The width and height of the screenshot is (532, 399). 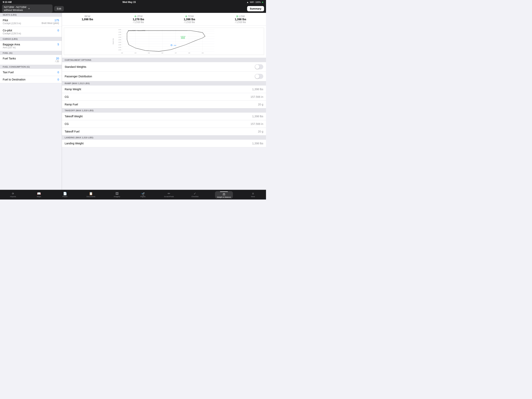 What do you see at coordinates (258, 89) in the screenshot?
I see `ramp-weight-value: 1,398 lbs` at bounding box center [258, 89].